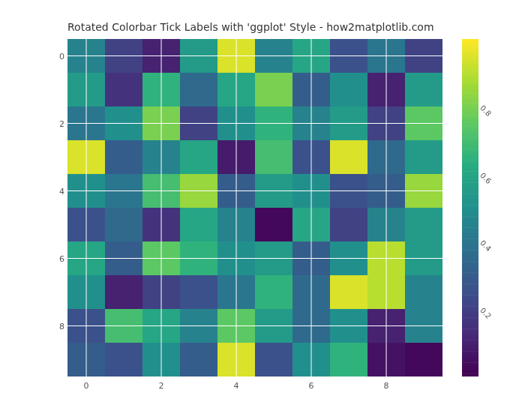  I want to click on colorbar-tick-label: 0.8, so click(486, 111).